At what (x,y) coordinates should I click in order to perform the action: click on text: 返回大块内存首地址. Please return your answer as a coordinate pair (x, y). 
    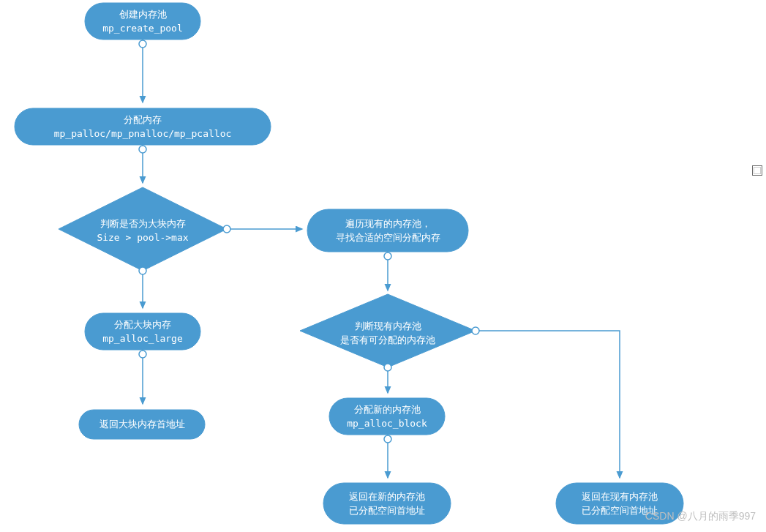
    Looking at the image, I should click on (142, 424).